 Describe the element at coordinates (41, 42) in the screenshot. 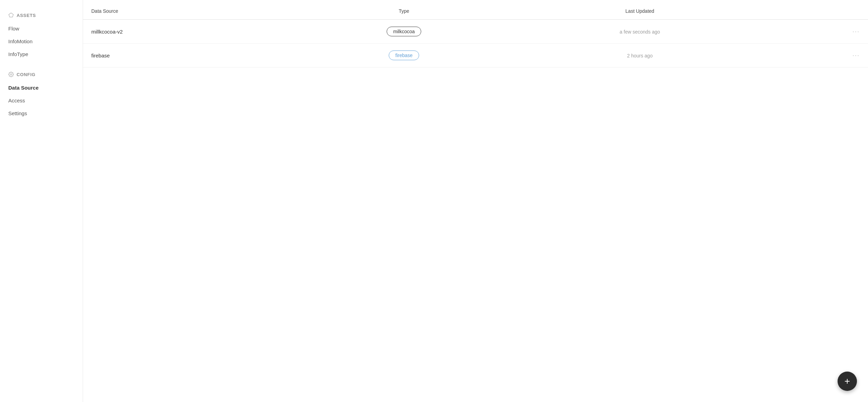

I see `sidebar-item-infomotion: InfoMotion` at that location.